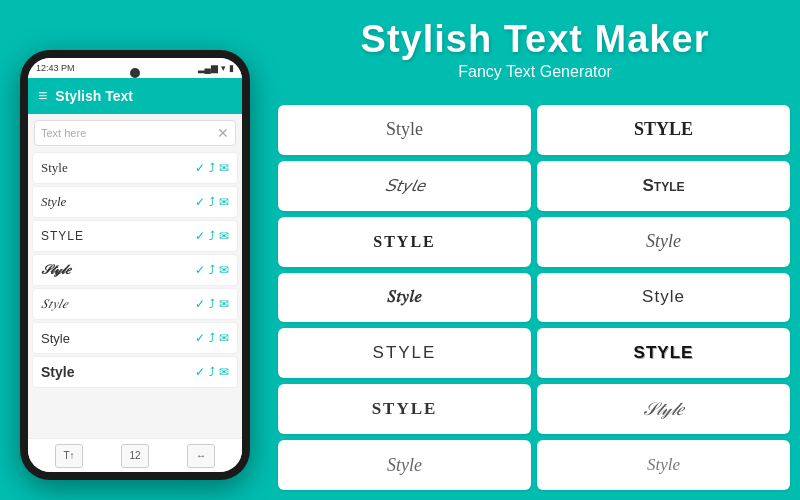  Describe the element at coordinates (135, 73) in the screenshot. I see `phone-camera` at that location.